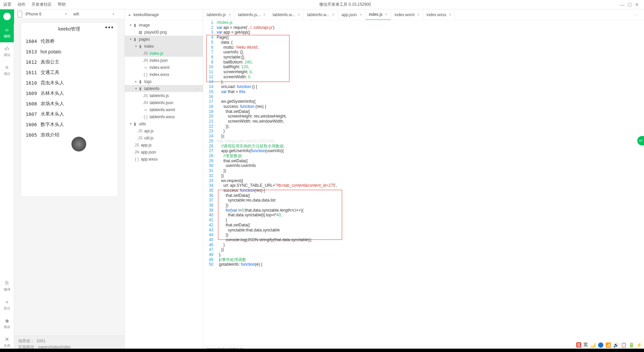  I want to click on menu-dots-icon, so click(109, 28).